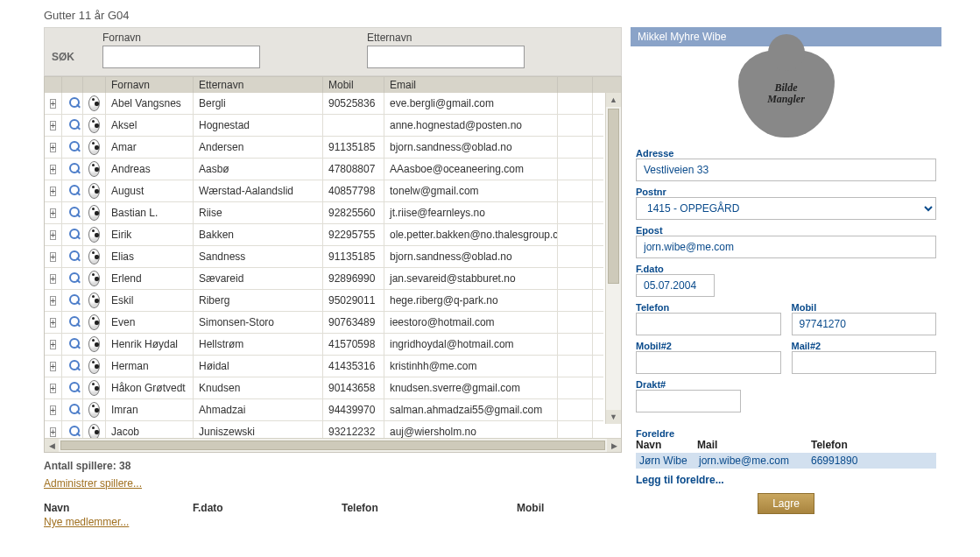  What do you see at coordinates (324, 366) in the screenshot?
I see `table-row: +HermanHøidal41435316kristinhh@me.com` at bounding box center [324, 366].